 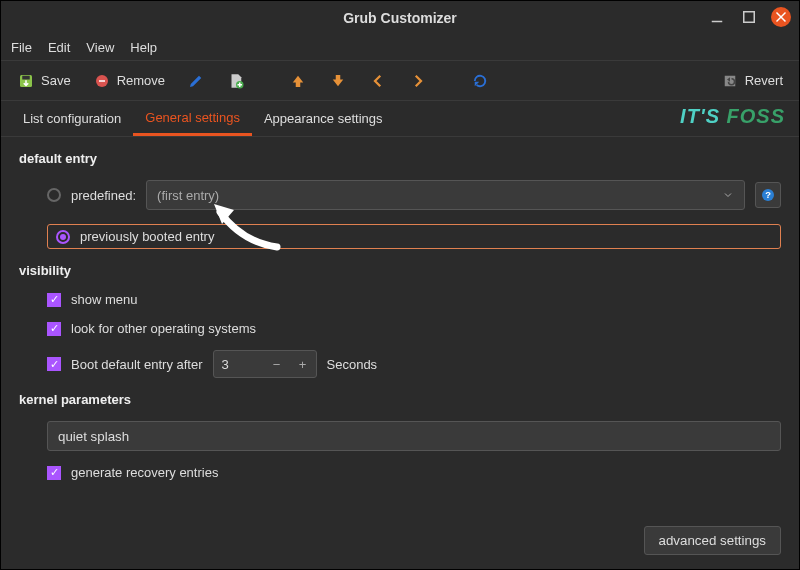 What do you see at coordinates (418, 81) in the screenshot?
I see `next-button` at bounding box center [418, 81].